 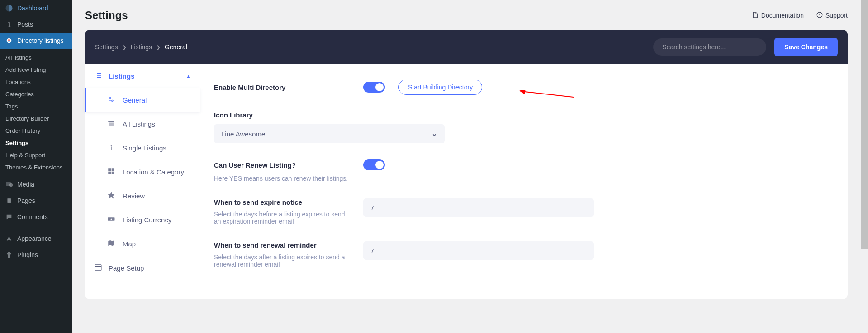 I want to click on renew-toggle, so click(x=374, y=165).